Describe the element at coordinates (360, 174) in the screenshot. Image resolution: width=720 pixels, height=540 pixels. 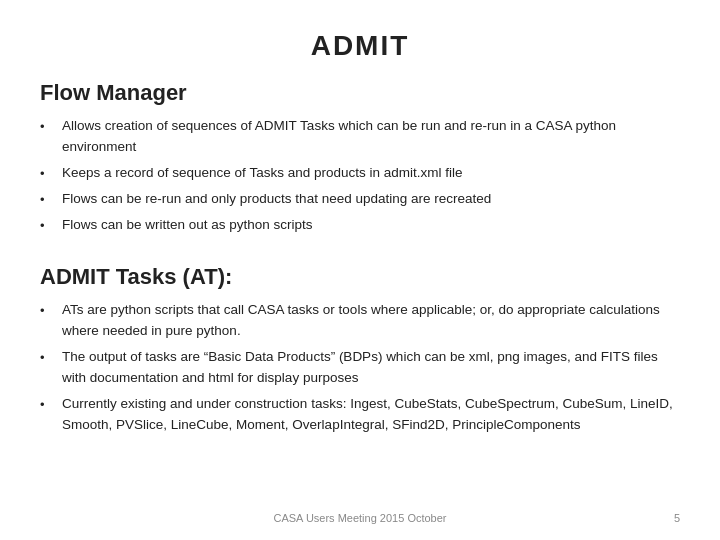
I see `list-item: •Keeps a record of sequence of Tasks and…` at that location.